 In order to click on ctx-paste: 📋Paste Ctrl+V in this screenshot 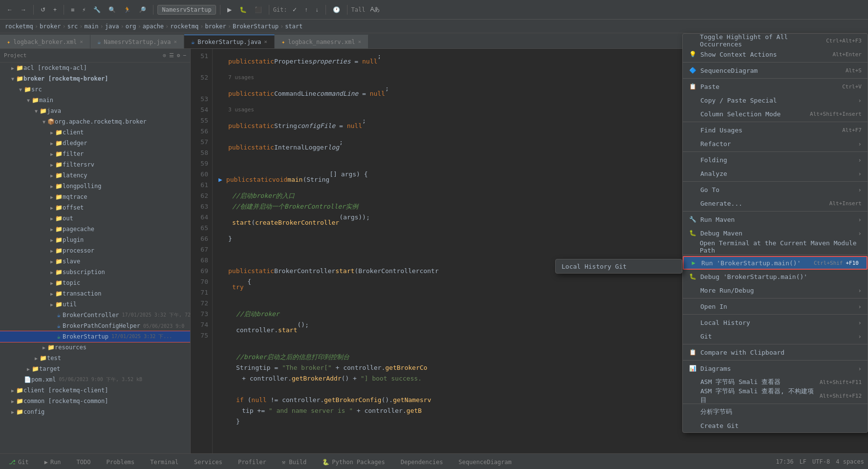, I will do `click(775, 86)`.